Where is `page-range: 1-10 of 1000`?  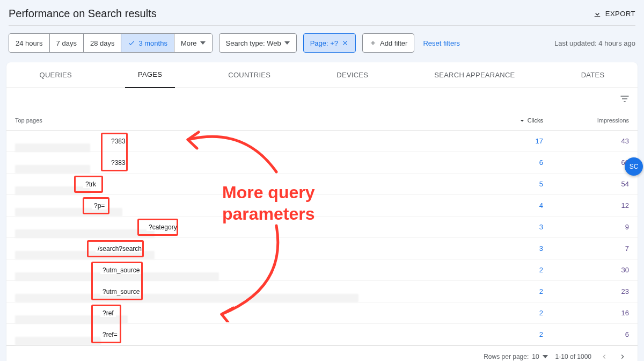
page-range: 1-10 of 1000 is located at coordinates (573, 357).